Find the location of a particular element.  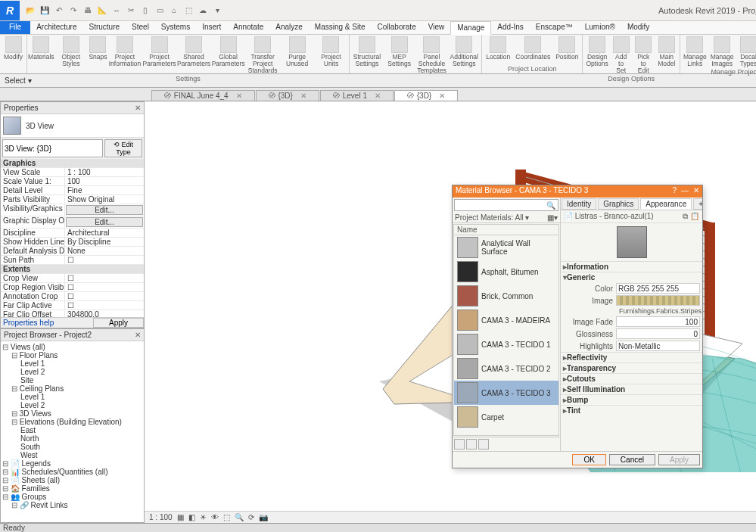

material-item: Carpet is located at coordinates (506, 417).